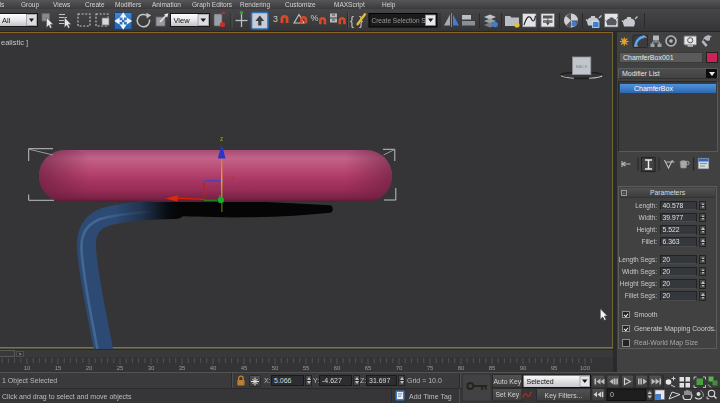 The height and width of the screenshot is (403, 720). I want to click on svg-text: All, so click(6, 20).